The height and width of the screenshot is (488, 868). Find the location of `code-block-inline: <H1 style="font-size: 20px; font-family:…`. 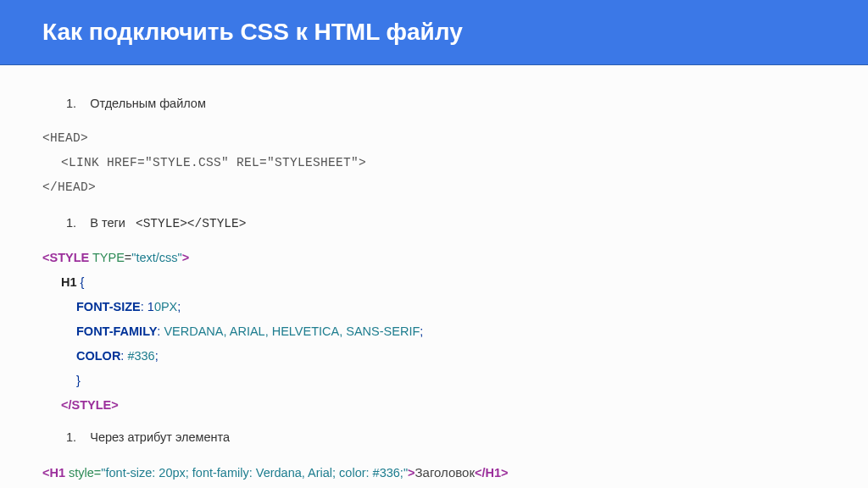

code-block-inline: <H1 style="font-size: 20px; font-family:… is located at coordinates (434, 473).